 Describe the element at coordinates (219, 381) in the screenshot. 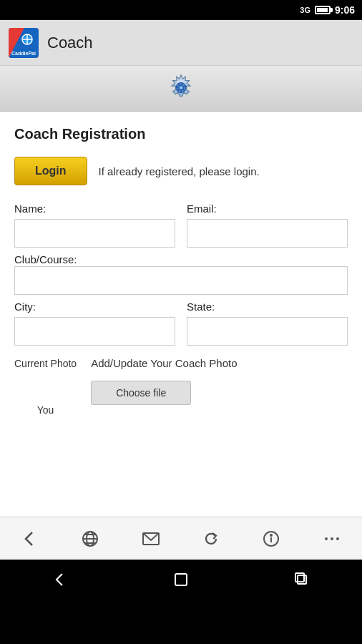

I see `photo-controls: Add/Update Your Coach Photo Choose file` at that location.